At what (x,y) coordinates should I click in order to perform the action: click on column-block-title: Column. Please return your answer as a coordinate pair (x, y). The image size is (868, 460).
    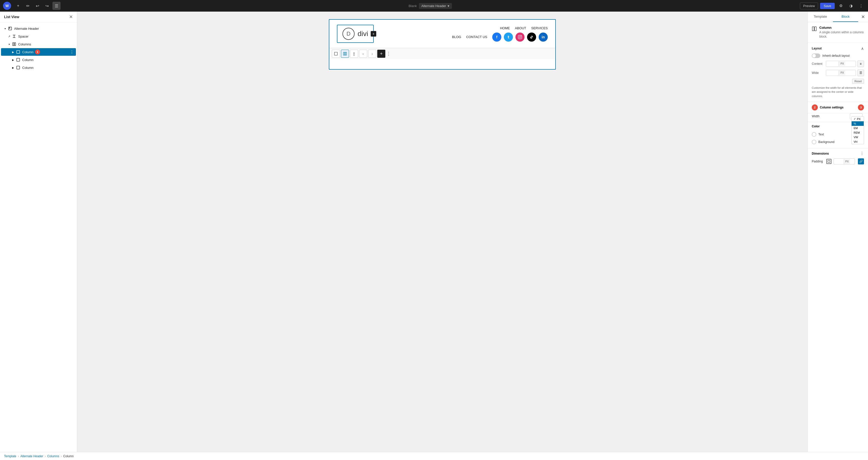
    Looking at the image, I should click on (842, 28).